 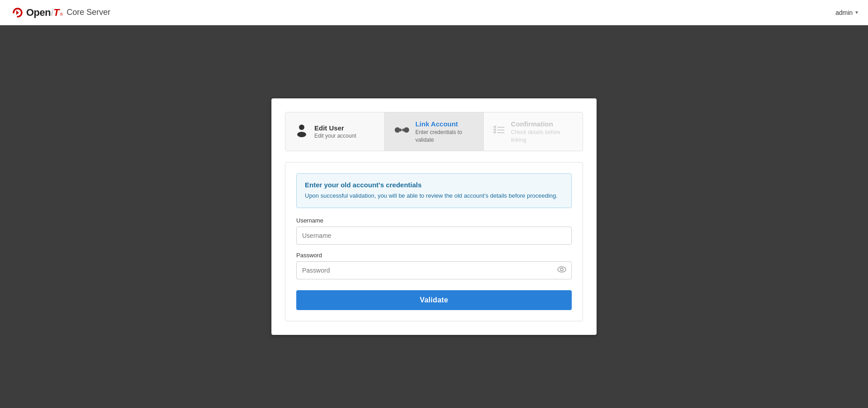 What do you see at coordinates (402, 132) in the screenshot?
I see `transfer-icon` at bounding box center [402, 132].